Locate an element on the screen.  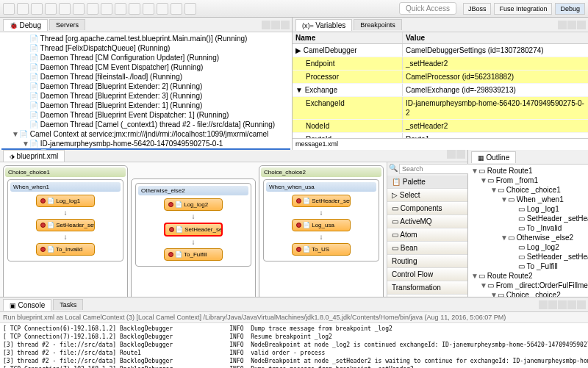
debug-tree-item: 📄 Daemon Thread [Camel (_context1) threa… is located at coordinates (146, 125).